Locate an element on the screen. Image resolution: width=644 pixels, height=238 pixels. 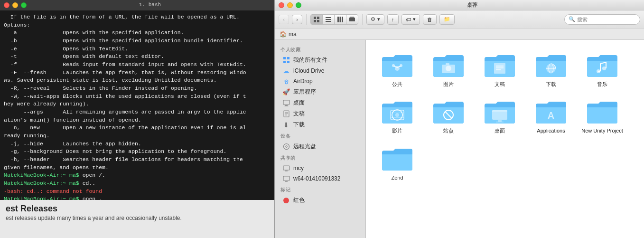
maximize-button is located at coordinates (24, 5).